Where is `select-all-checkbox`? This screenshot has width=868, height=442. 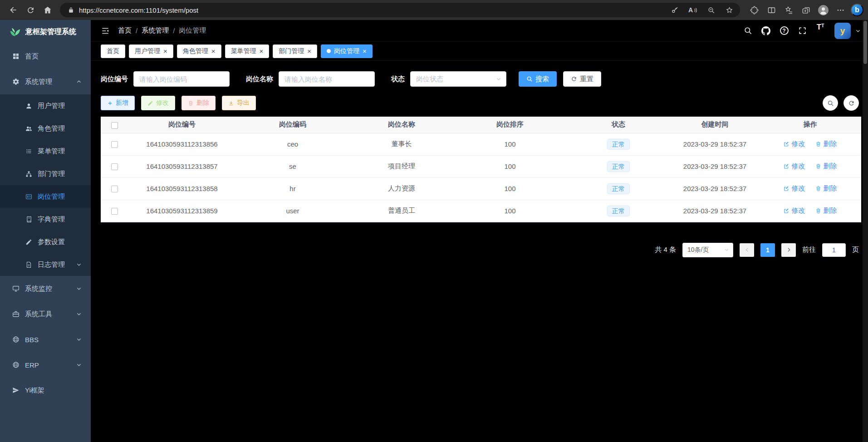
select-all-checkbox is located at coordinates (114, 125).